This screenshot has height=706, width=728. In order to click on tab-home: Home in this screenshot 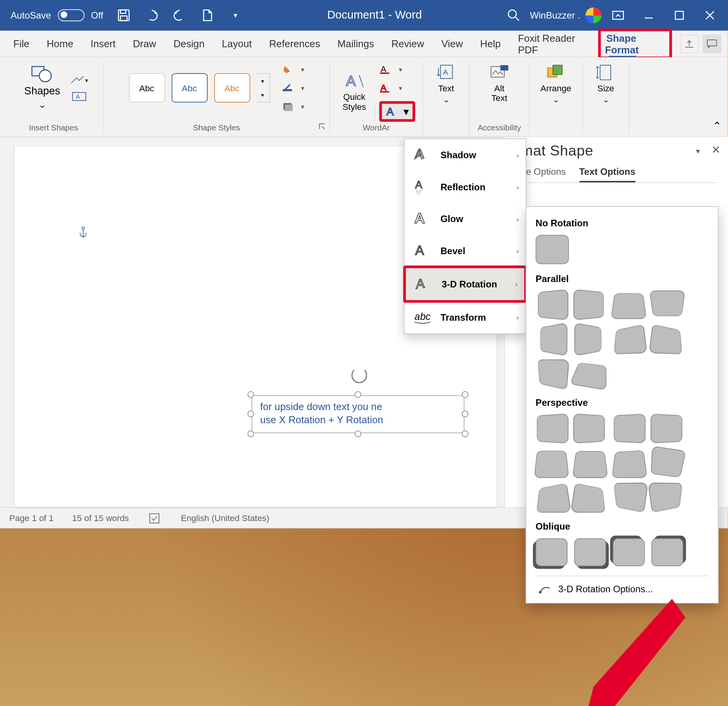, I will do `click(60, 44)`.